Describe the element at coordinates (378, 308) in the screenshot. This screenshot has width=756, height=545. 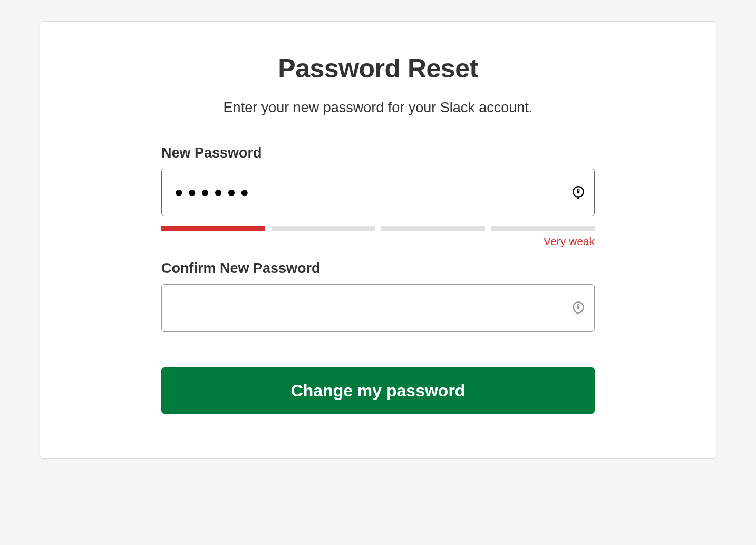
I see `confirm-password-wrapper` at that location.